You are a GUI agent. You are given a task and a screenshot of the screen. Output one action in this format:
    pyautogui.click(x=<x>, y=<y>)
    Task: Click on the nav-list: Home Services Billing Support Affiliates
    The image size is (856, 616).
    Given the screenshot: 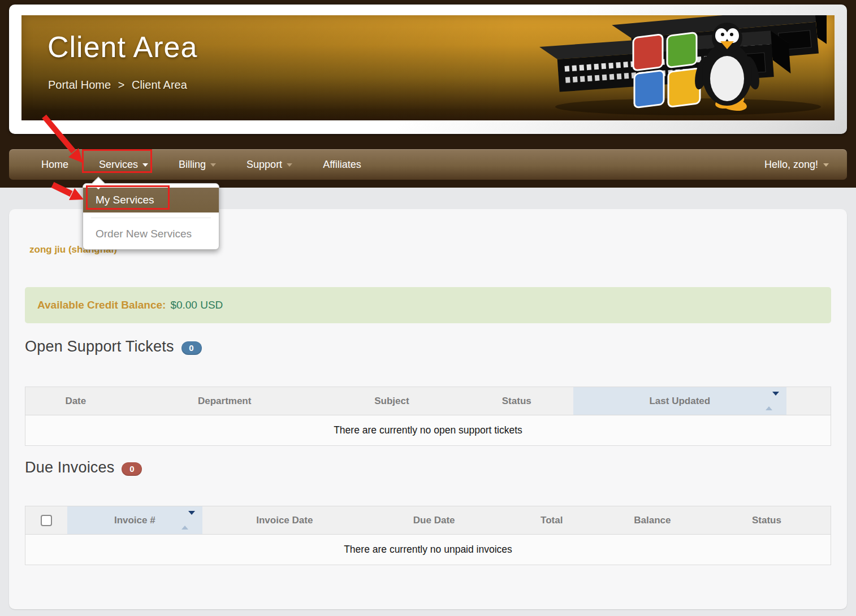 What is the action you would take?
    pyautogui.click(x=193, y=164)
    